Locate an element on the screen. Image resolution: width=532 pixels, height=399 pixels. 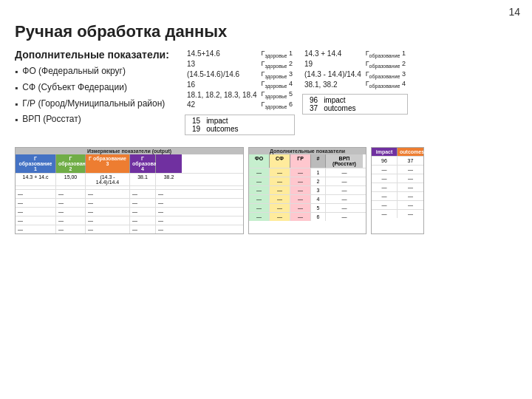
add-header-fo: ФО is located at coordinates (259, 161).